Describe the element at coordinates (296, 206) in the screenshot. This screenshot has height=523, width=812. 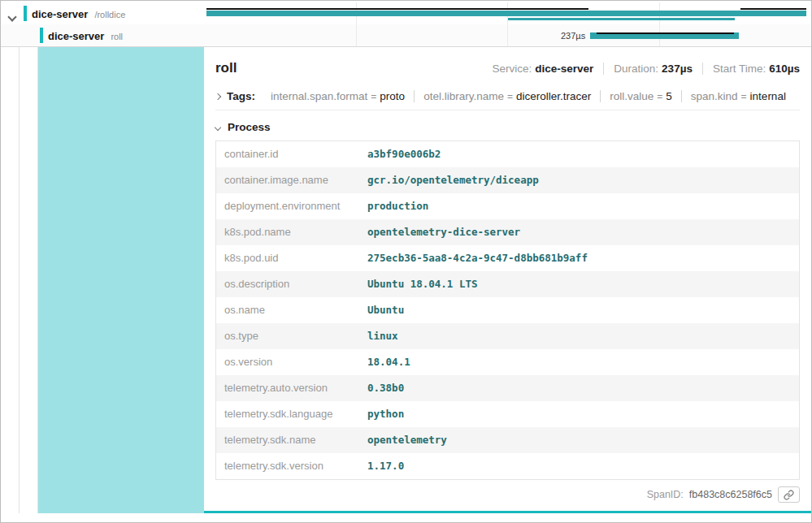
I see `attribute-key: deployment.environment` at that location.